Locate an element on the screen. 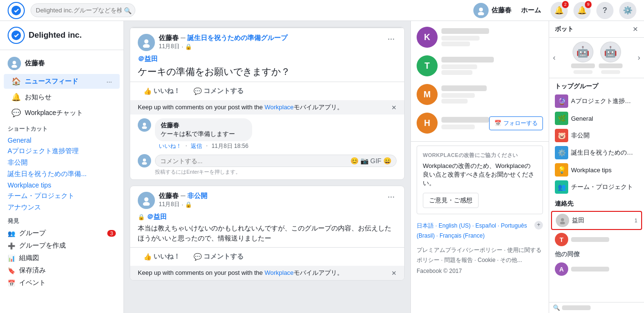  comment-input is located at coordinates (256, 161).